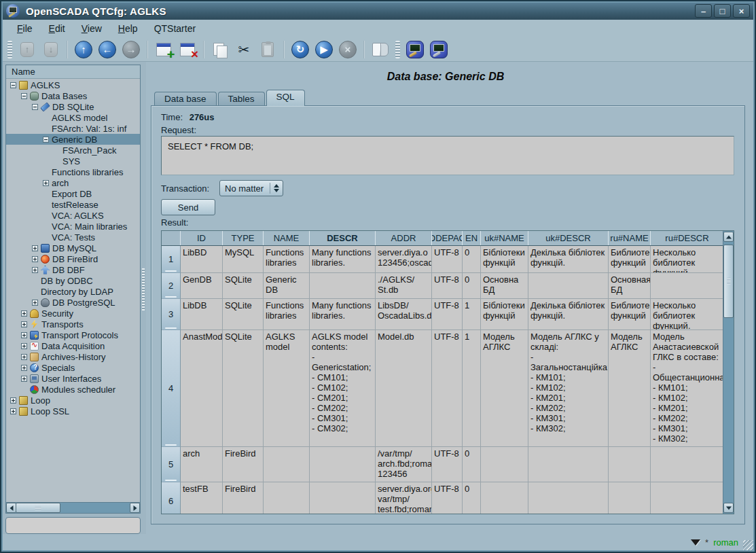  Describe the element at coordinates (11, 508) in the screenshot. I see `scroll-left-button` at that location.